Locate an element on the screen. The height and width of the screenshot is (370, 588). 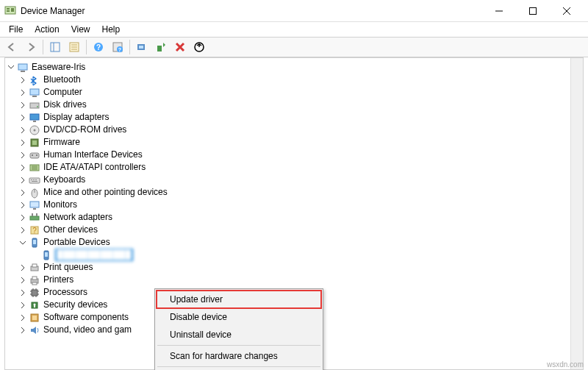
tree-node-disk: Disk drives is located at coordinates (288, 104).